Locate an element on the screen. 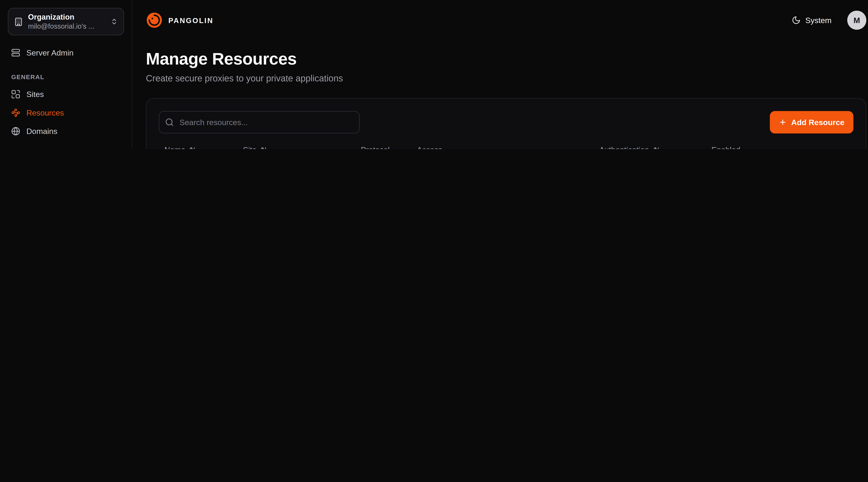 The image size is (868, 482). search-icon is located at coordinates (169, 123).